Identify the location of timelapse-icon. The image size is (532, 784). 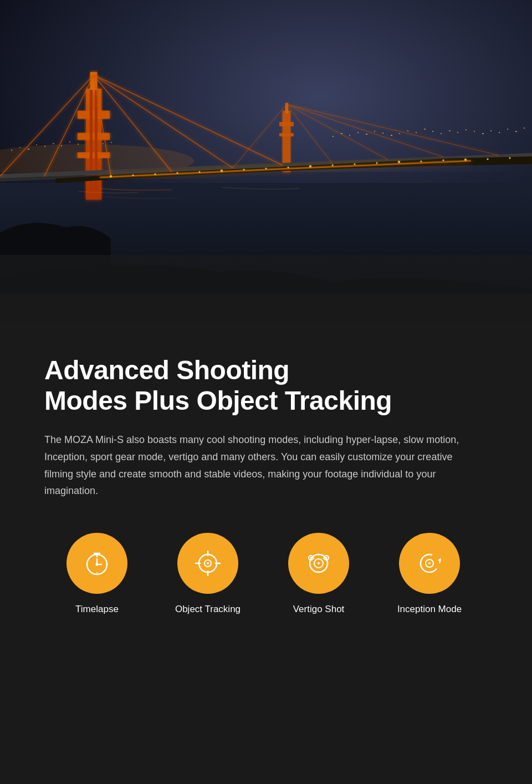
(97, 563).